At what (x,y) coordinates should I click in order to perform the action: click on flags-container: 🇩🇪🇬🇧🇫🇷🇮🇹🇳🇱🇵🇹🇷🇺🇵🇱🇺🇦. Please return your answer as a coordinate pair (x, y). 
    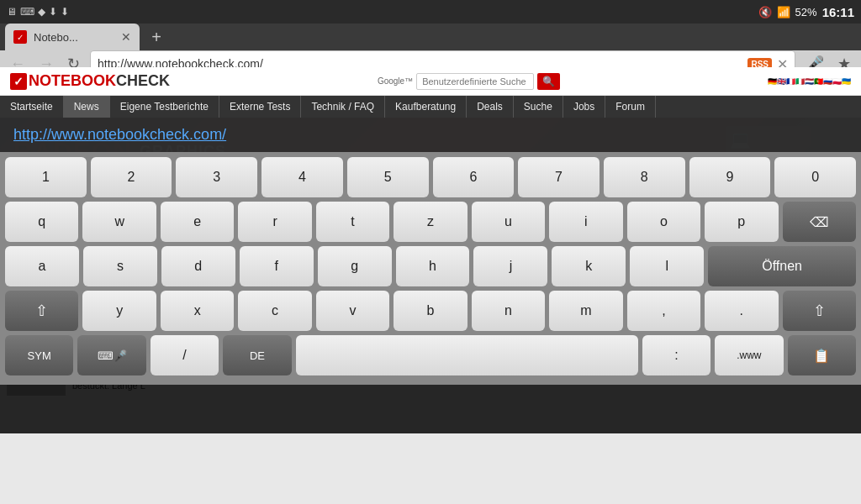
    Looking at the image, I should click on (809, 81).